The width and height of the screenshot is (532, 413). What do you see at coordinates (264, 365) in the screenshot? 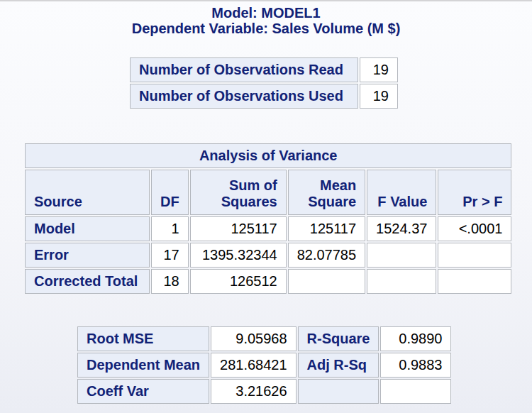
I see `table-row: Dependent Mean 281.68421 Adj R-Sq 0.9883` at bounding box center [264, 365].